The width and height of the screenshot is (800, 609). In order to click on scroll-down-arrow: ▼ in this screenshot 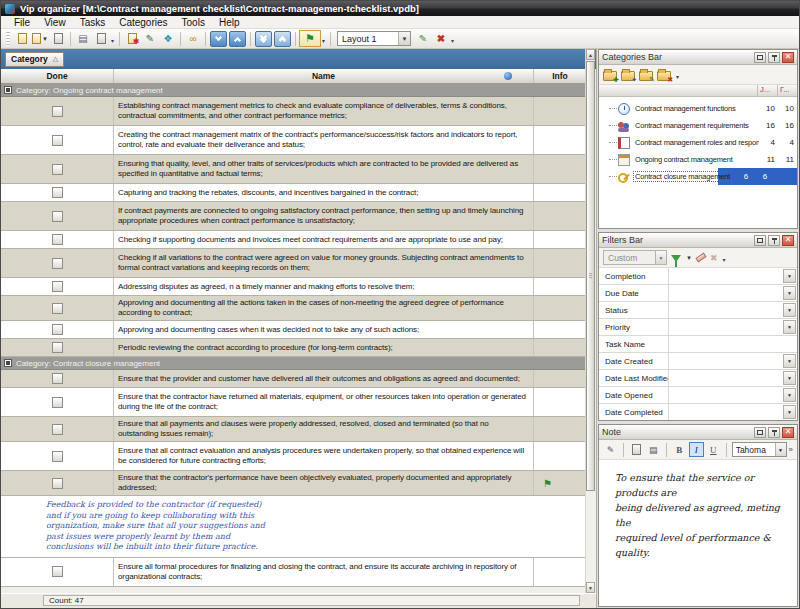, I will do `click(590, 588)`.